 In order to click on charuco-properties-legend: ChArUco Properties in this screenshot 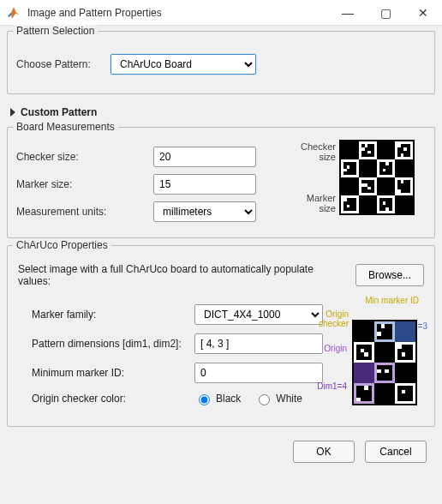, I will do `click(62, 245)`.